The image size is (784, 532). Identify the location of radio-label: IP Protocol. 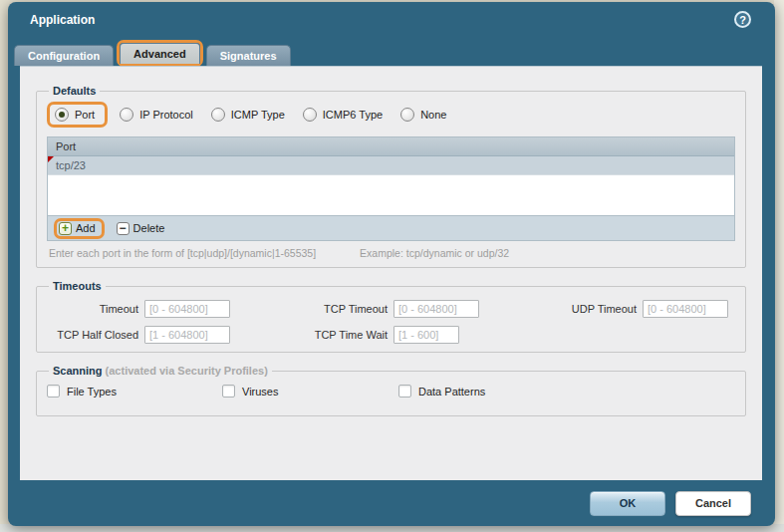
(166, 115).